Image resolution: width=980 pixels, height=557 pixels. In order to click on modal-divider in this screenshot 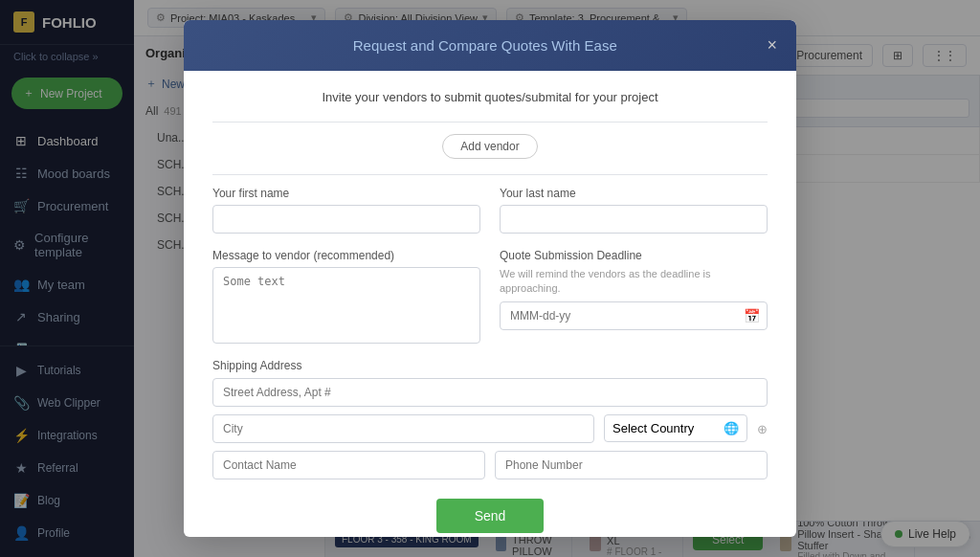, I will do `click(490, 123)`.